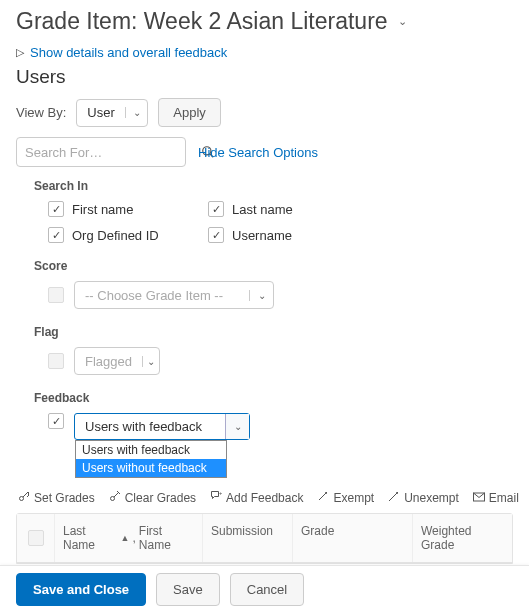  What do you see at coordinates (115, 498) in the screenshot?
I see `key-clear-icon` at bounding box center [115, 498].